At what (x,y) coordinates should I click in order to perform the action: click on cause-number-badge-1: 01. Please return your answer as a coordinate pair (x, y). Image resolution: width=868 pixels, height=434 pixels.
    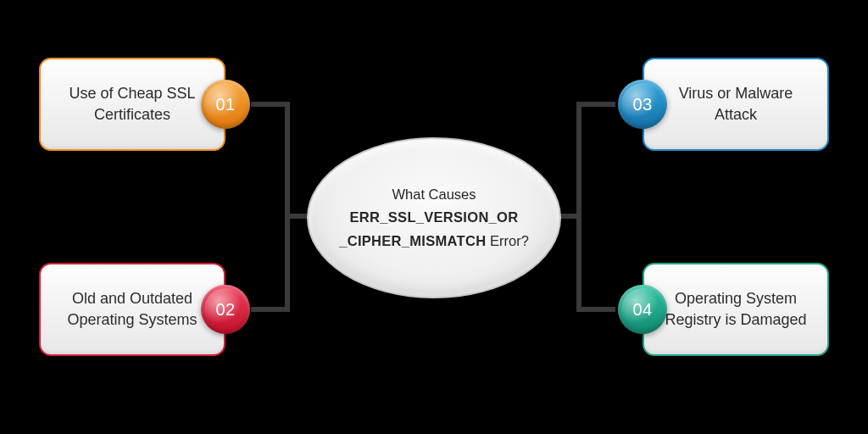
    Looking at the image, I should click on (225, 104).